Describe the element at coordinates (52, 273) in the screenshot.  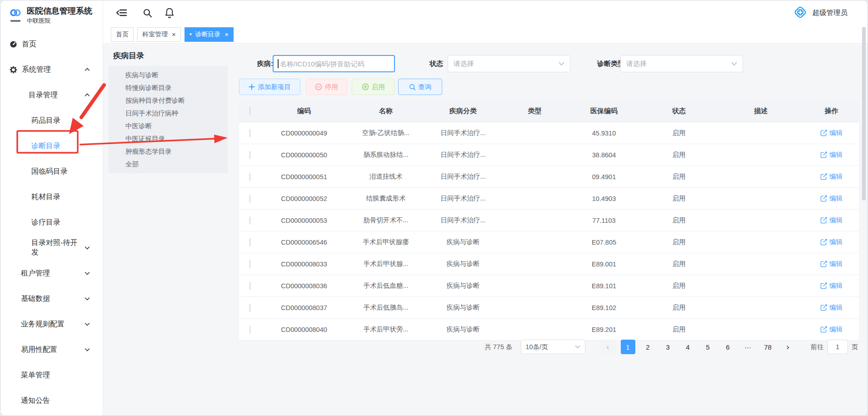
I see `sidebar-item: 租户管理` at that location.